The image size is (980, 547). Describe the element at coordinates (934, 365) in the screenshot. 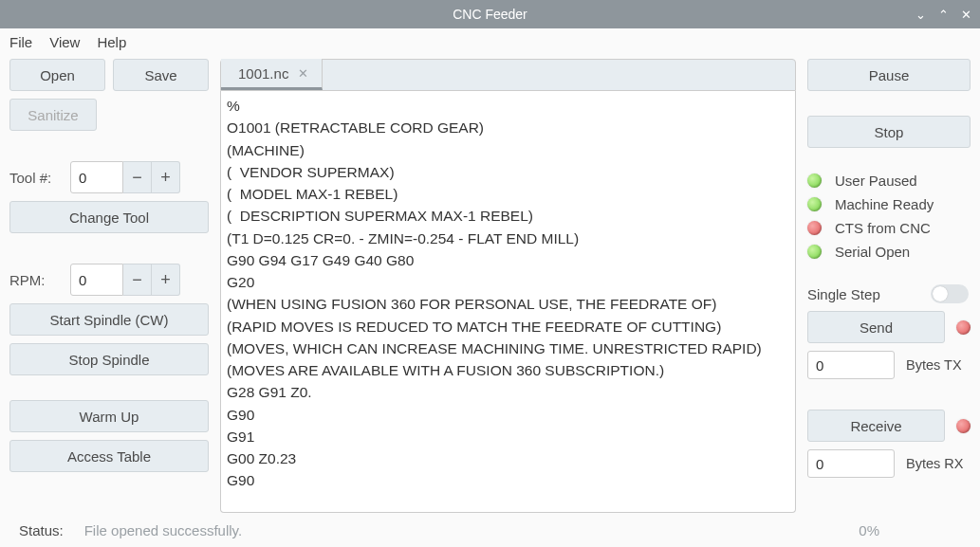

I see `bytes-tx-label: Bytes TX` at that location.